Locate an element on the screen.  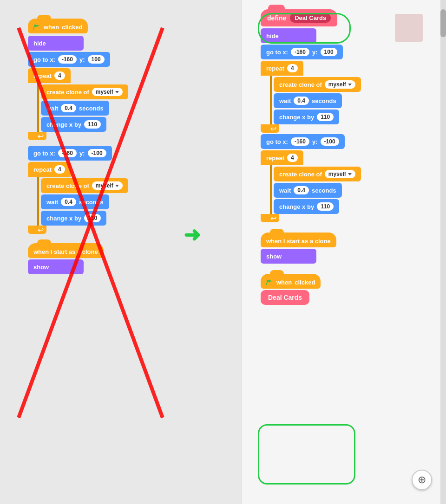
zoom-button: ⊕ is located at coordinates (422, 480).